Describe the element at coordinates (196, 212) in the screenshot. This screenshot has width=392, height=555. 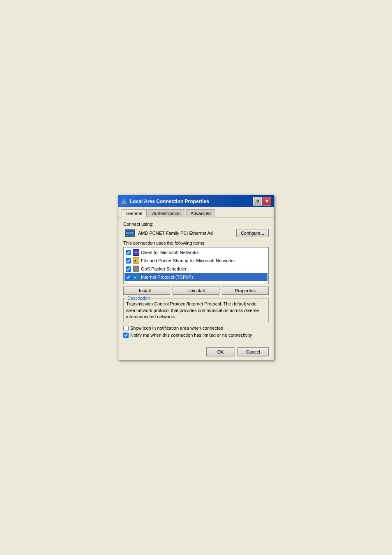
I see `tab-bar: General Authentication Advanced` at that location.